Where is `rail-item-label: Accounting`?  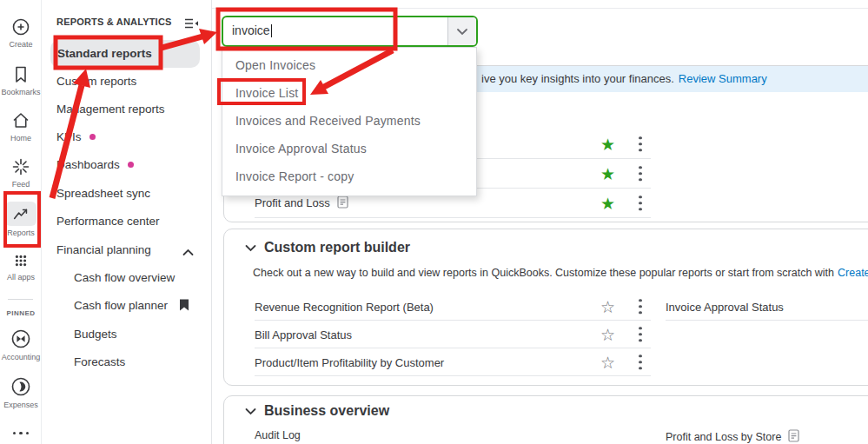
rail-item-label: Accounting is located at coordinates (21, 357).